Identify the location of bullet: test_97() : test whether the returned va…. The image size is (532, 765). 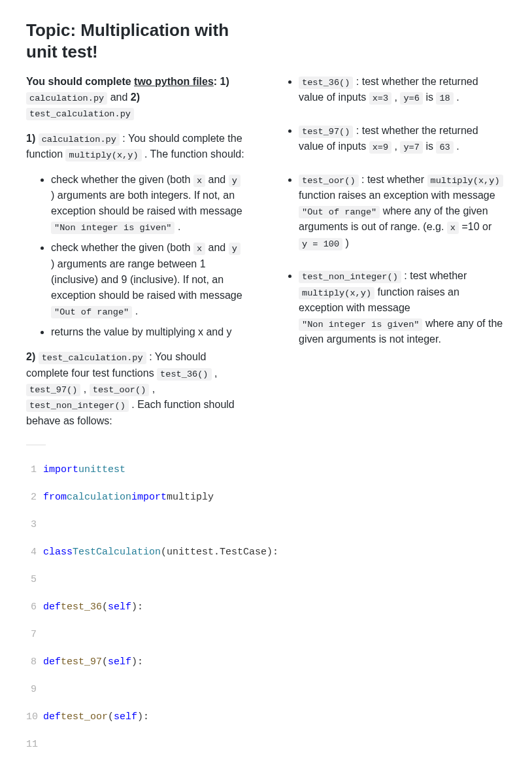
(403, 139).